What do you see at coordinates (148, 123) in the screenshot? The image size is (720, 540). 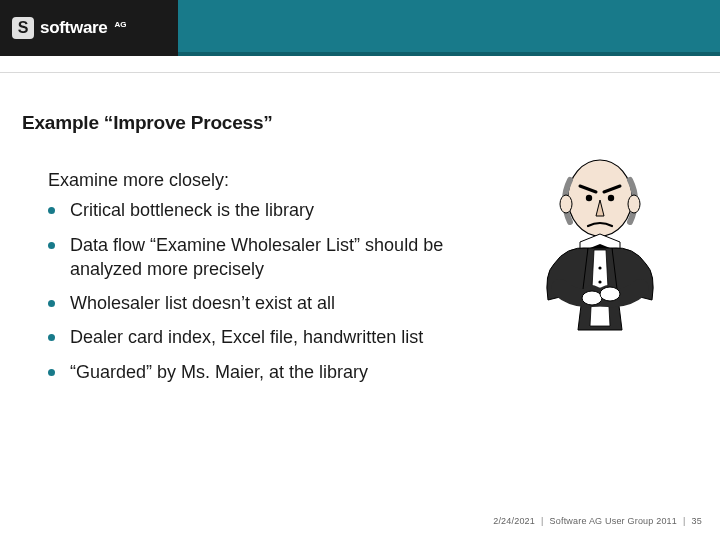 I see `slide-title: Example “Improve Process”` at bounding box center [148, 123].